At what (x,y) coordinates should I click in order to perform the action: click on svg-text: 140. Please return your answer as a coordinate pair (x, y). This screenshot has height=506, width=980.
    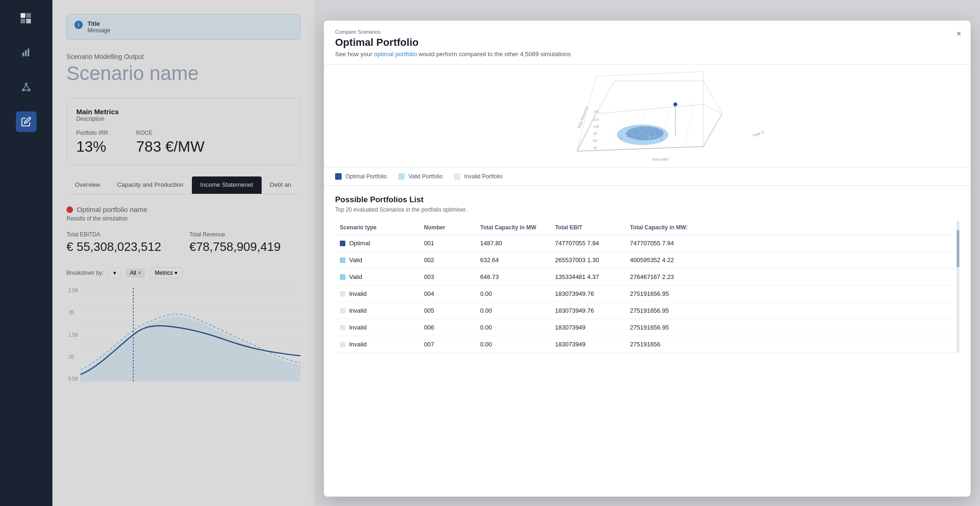
    Looking at the image, I should click on (596, 111).